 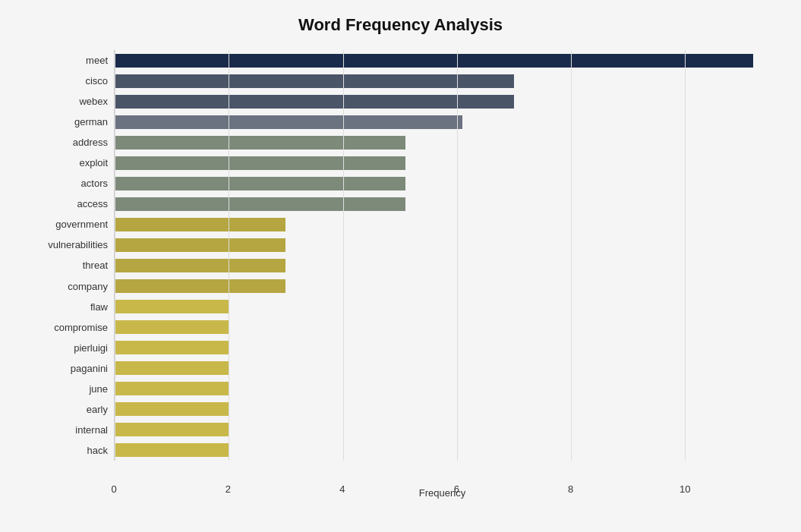 What do you see at coordinates (442, 493) in the screenshot?
I see `x-axis-label: Frequency` at bounding box center [442, 493].